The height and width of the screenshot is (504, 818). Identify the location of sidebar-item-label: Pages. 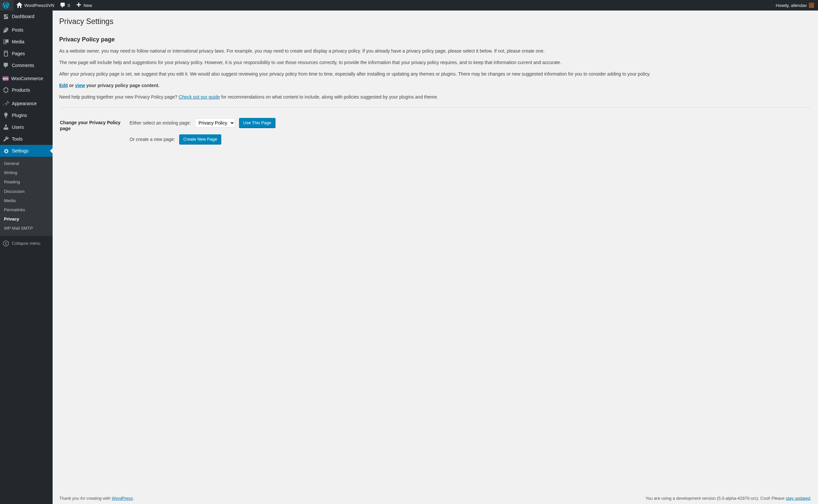
(18, 54).